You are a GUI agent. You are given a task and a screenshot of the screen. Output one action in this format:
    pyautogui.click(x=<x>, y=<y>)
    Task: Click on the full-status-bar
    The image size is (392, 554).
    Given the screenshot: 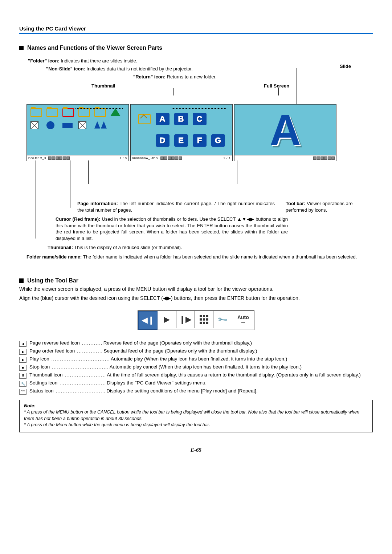 What is the action you would take?
    pyautogui.click(x=285, y=158)
    